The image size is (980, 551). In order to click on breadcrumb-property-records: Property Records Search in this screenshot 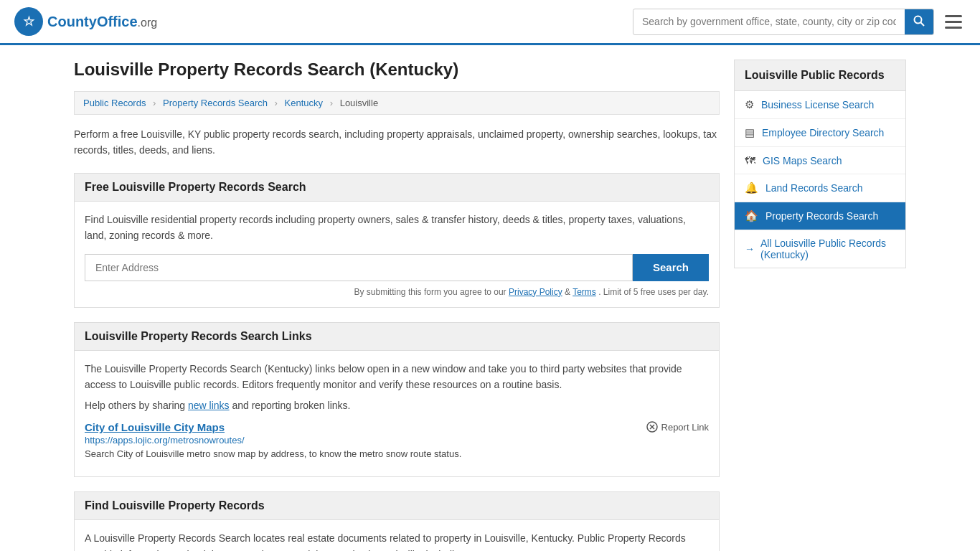, I will do `click(215, 103)`.